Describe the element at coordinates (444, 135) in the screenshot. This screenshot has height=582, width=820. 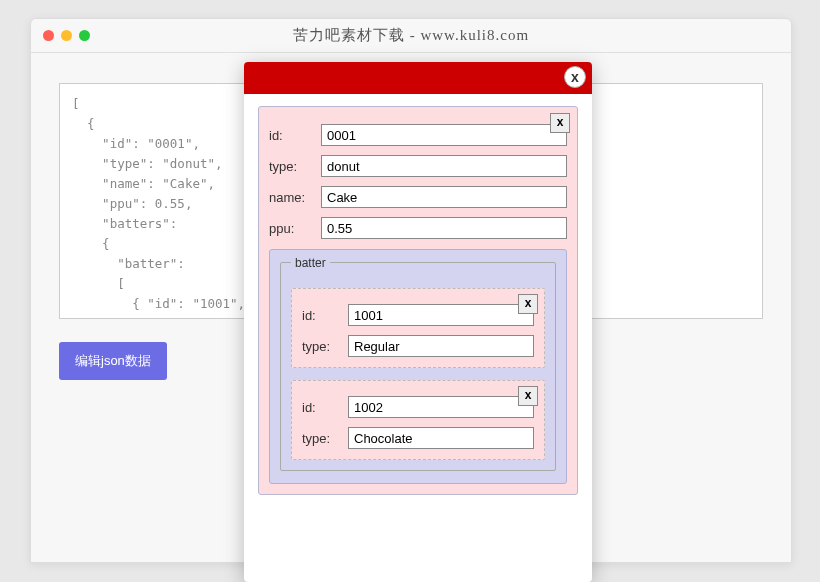
I see `id-input` at that location.